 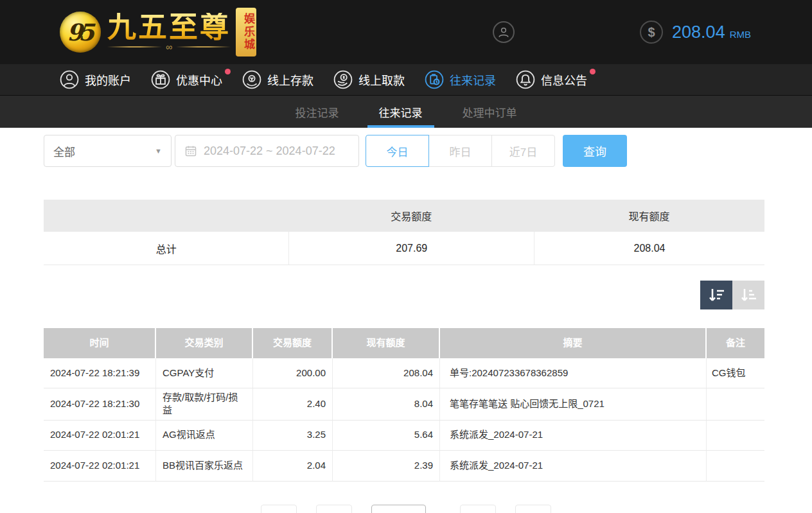 I want to click on cell-amount: 200.00, so click(x=293, y=373).